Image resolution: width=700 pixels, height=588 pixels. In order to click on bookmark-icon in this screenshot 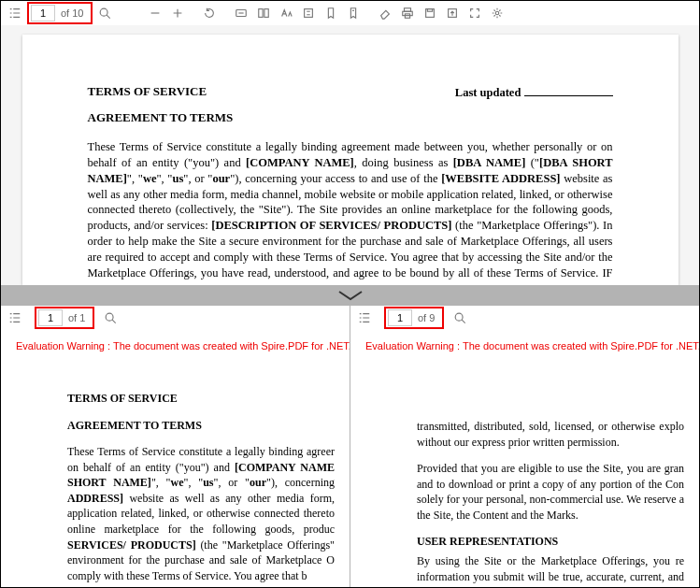, I will do `click(331, 13)`.